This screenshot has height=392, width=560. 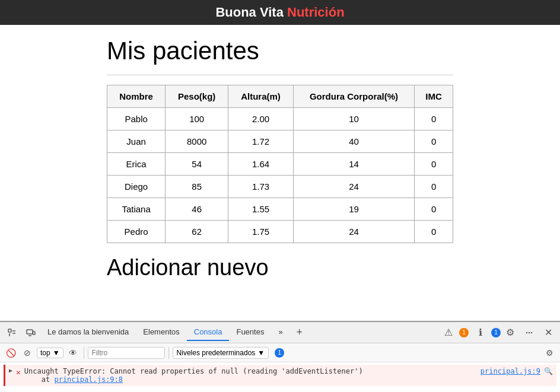 What do you see at coordinates (280, 333) in the screenshot?
I see `devtools-tabs: Le damos la bienvenida Elementos Consola…` at bounding box center [280, 333].